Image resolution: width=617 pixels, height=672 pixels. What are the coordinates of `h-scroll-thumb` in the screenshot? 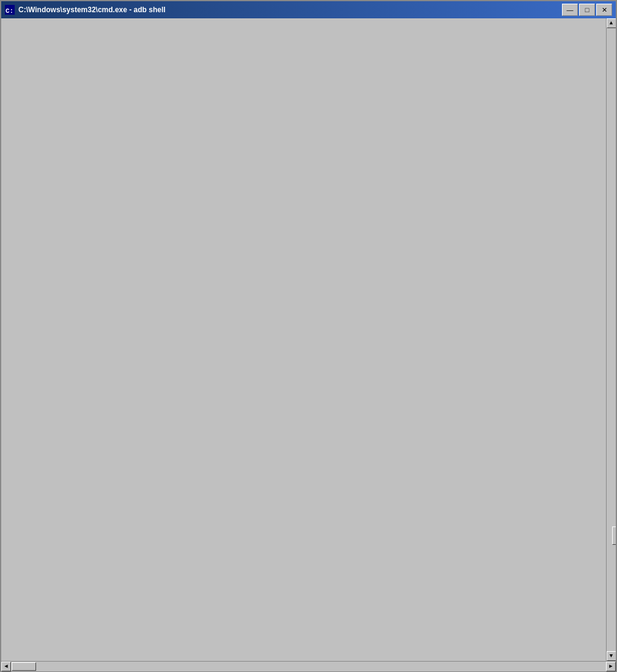 It's located at (24, 666).